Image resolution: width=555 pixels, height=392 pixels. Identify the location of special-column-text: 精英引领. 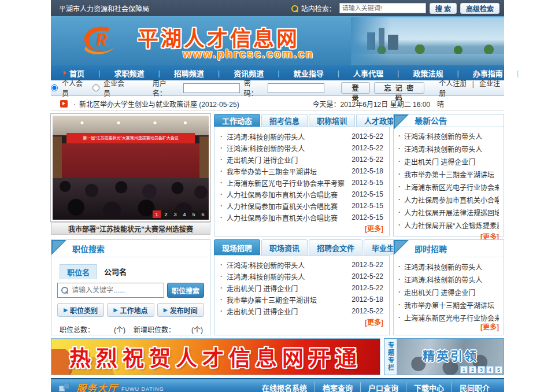
(450, 355).